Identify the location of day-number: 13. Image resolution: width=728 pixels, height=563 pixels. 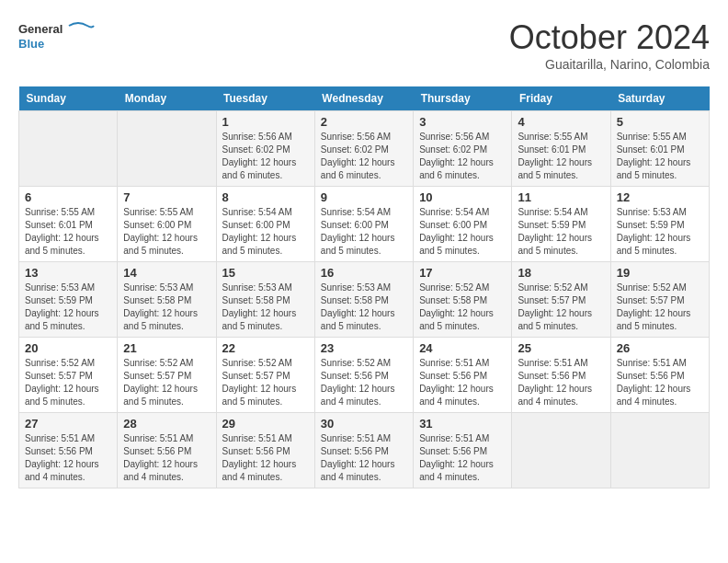
(68, 272).